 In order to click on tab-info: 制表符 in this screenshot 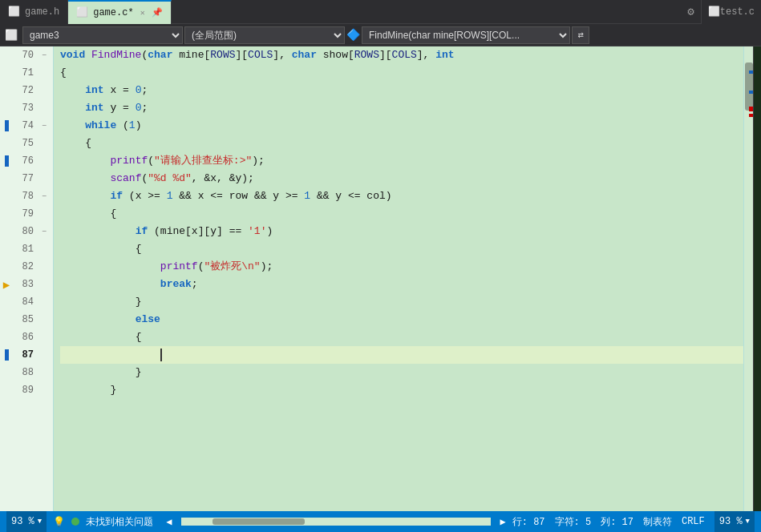, I will do `click(658, 522)`.